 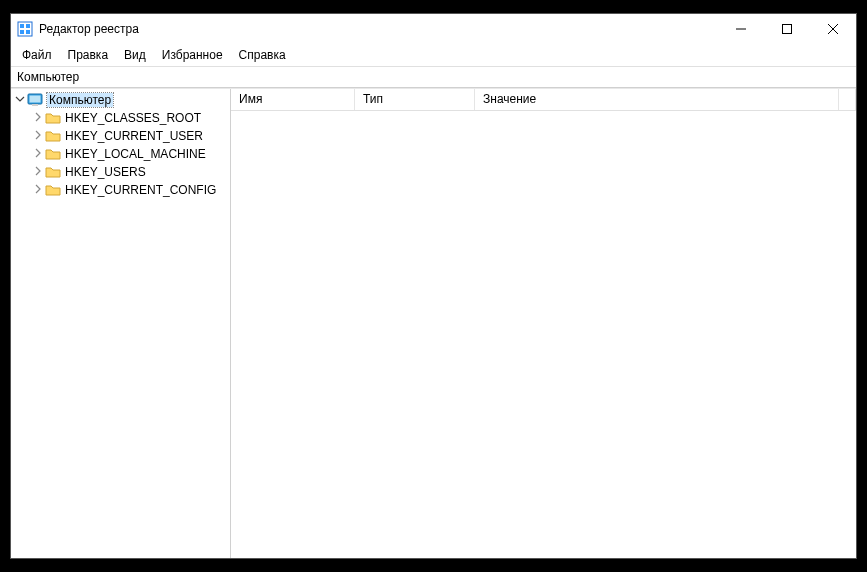 I want to click on menu-favorites: Избранное, so click(x=192, y=55).